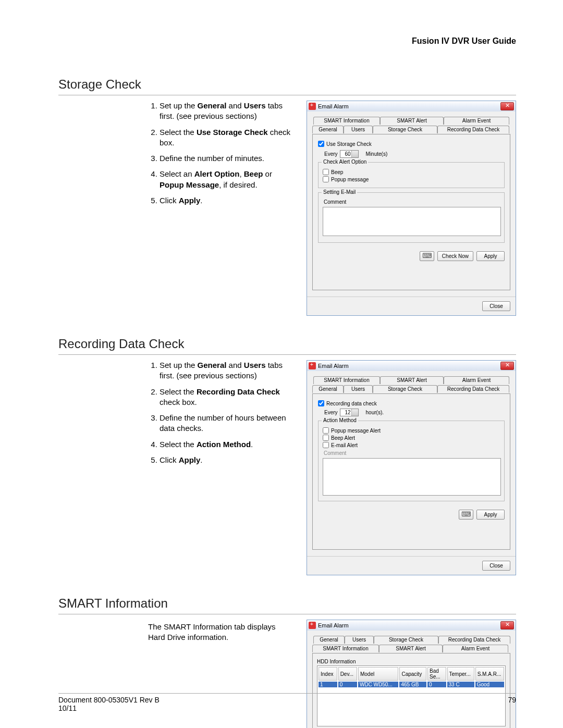 The image size is (563, 728). Describe the element at coordinates (345, 162) in the screenshot. I see `group-title: Check Alert Option` at that location.